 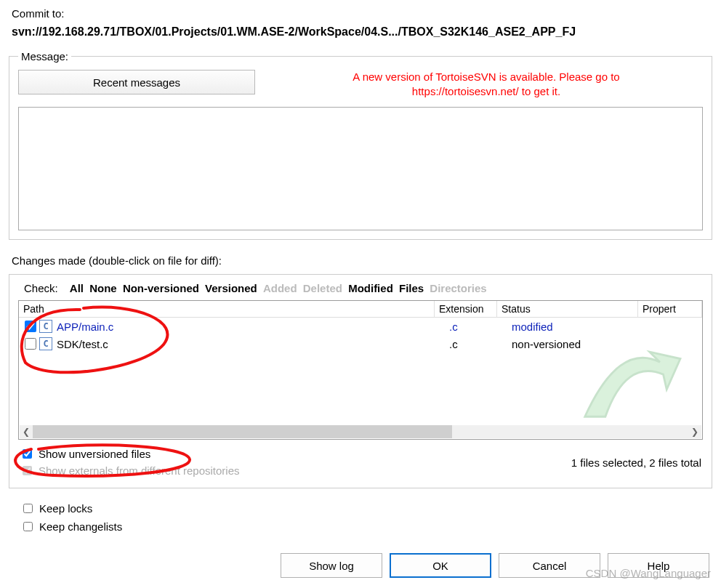 I want to click on horizontal-scrollbar: ❮ ❯, so click(x=360, y=432).